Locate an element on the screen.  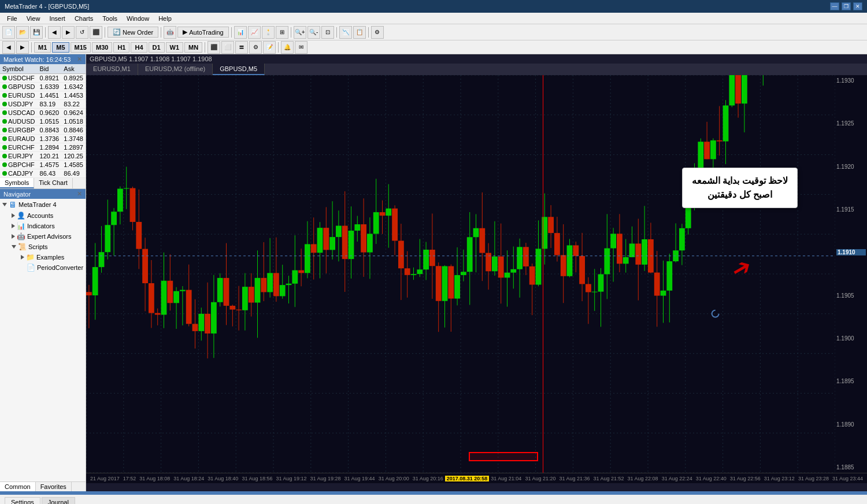
toolbar-settings: ⚙ is located at coordinates (377, 32).